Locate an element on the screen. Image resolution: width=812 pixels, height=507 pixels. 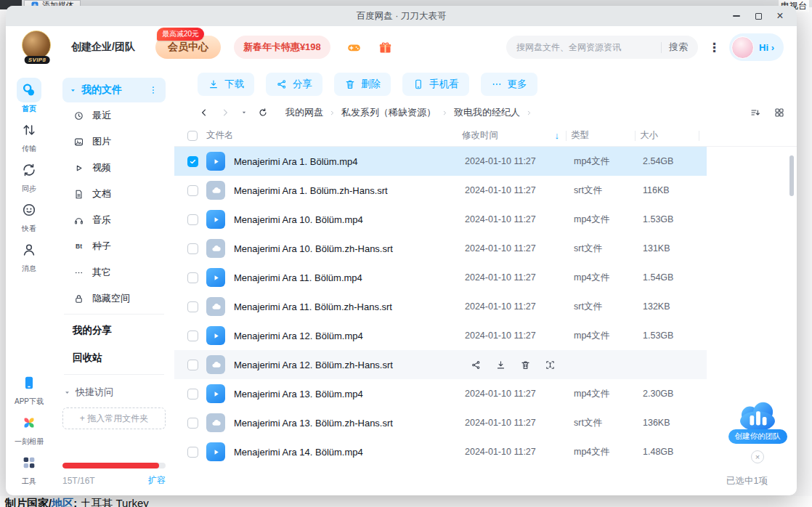
file-size: 1.48GB is located at coordinates (675, 452).